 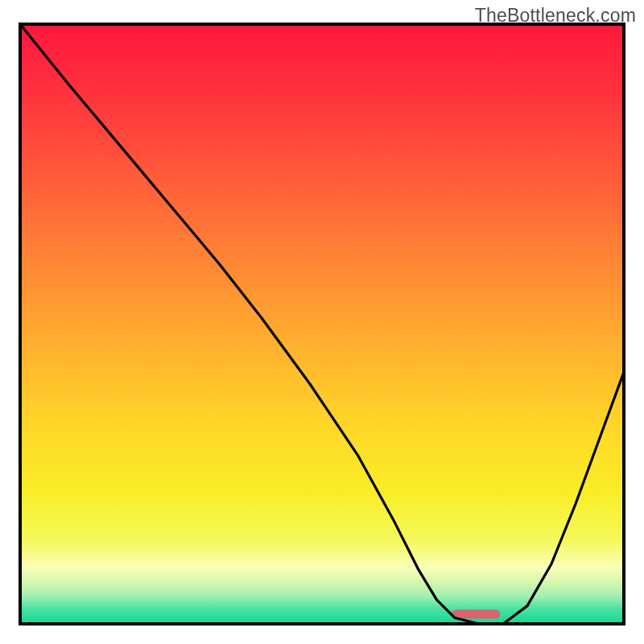 I want to click on watermark-text: TheBottleneck.com, so click(x=555, y=16).